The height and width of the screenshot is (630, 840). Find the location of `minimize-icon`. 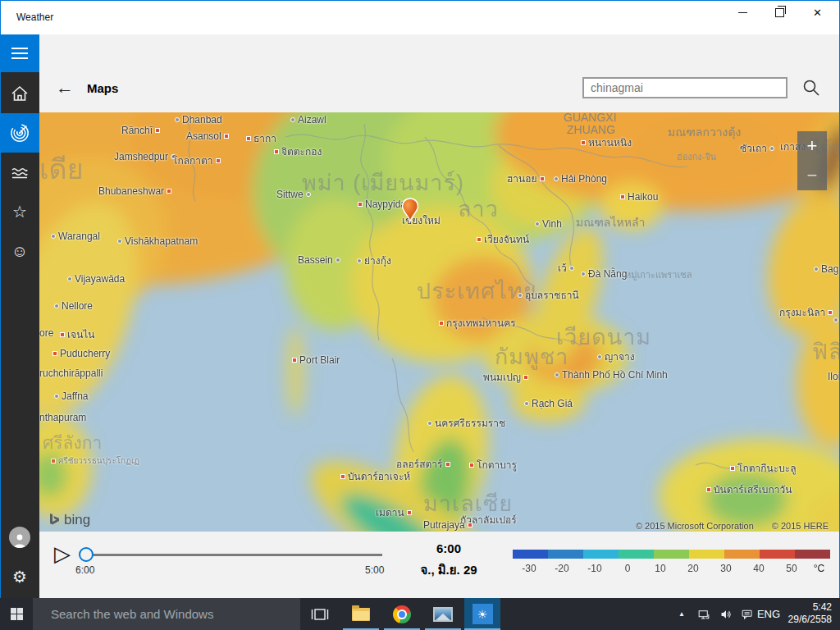

minimize-icon is located at coordinates (743, 13).